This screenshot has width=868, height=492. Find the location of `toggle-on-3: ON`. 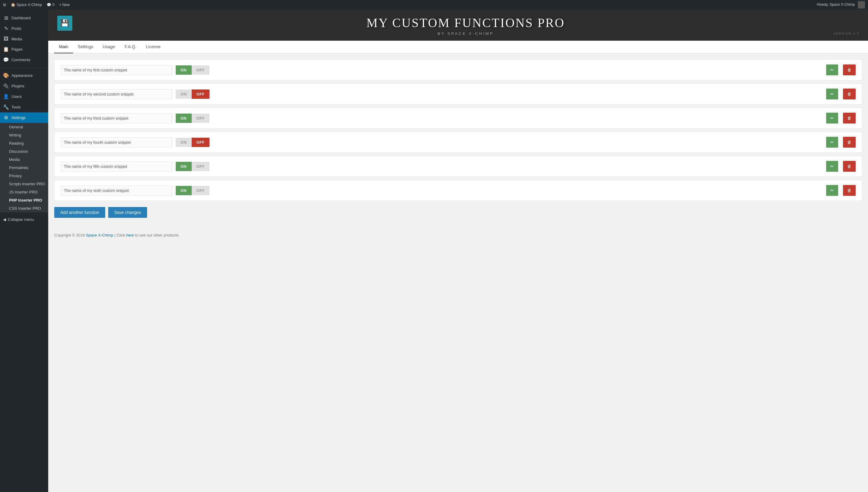

toggle-on-3: ON is located at coordinates (184, 118).